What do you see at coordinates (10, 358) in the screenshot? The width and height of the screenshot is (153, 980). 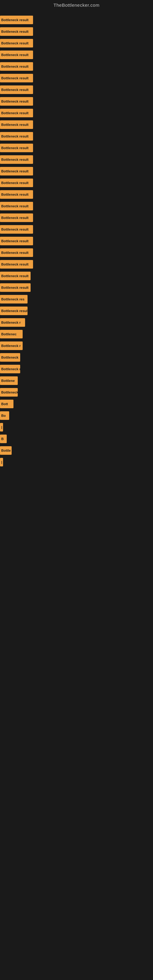 I see `bar-label: Bottleneck` at bounding box center [10, 358].